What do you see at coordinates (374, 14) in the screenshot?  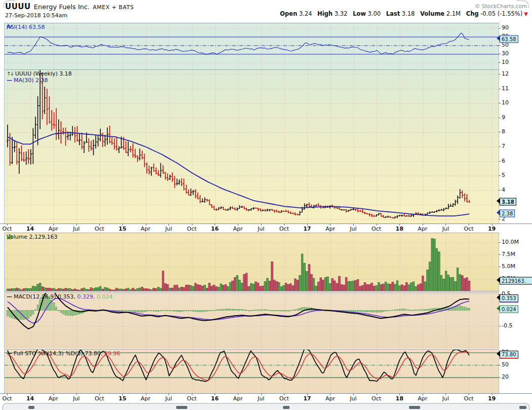 I see `low-value: 3.00` at bounding box center [374, 14].